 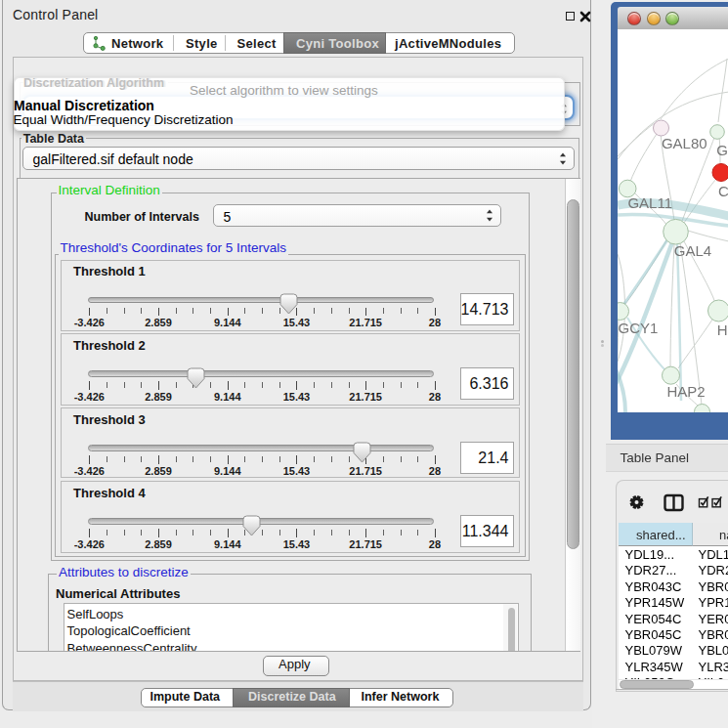 I want to click on svg-text: GAL4, so click(x=692, y=250).